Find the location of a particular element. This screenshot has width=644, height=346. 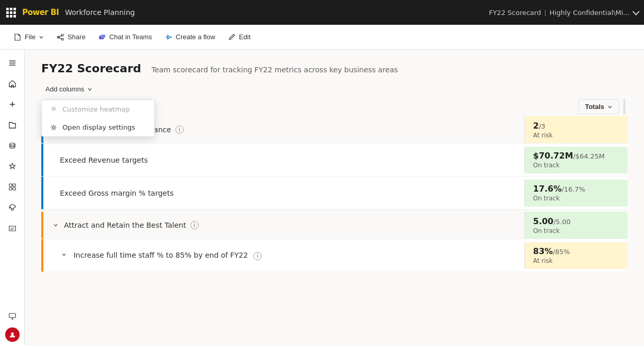

file-icon is located at coordinates (18, 37).